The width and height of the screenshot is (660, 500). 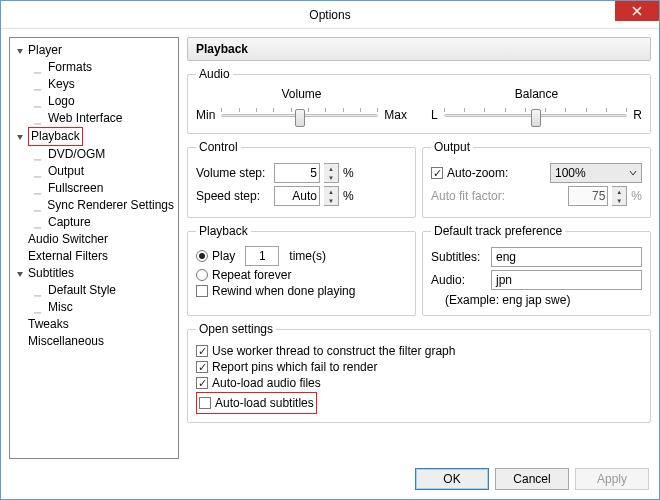 I want to click on panel-title: Playback, so click(x=419, y=49).